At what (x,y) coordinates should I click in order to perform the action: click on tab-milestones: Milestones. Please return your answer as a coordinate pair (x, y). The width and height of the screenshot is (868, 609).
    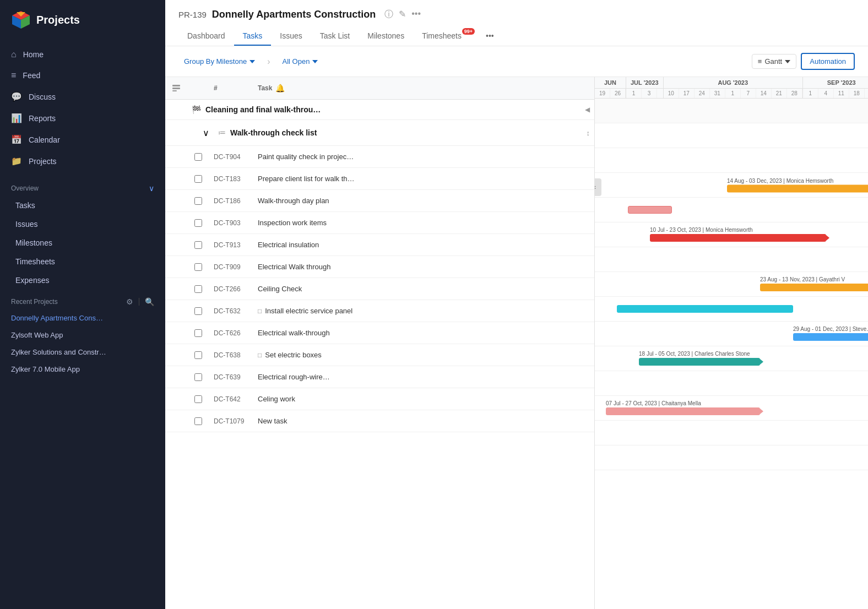
    Looking at the image, I should click on (386, 36).